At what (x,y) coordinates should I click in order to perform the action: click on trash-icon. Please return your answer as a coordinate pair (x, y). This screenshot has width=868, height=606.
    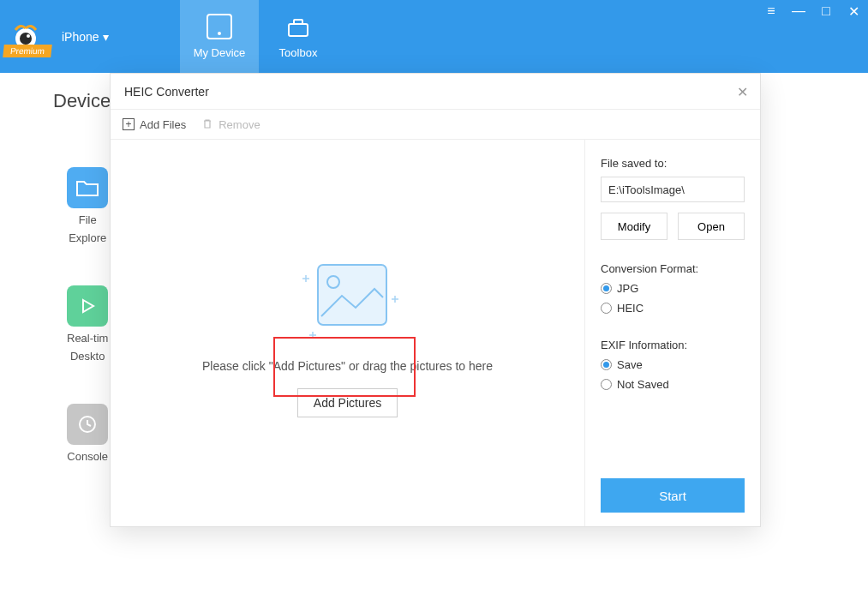
    Looking at the image, I should click on (207, 125).